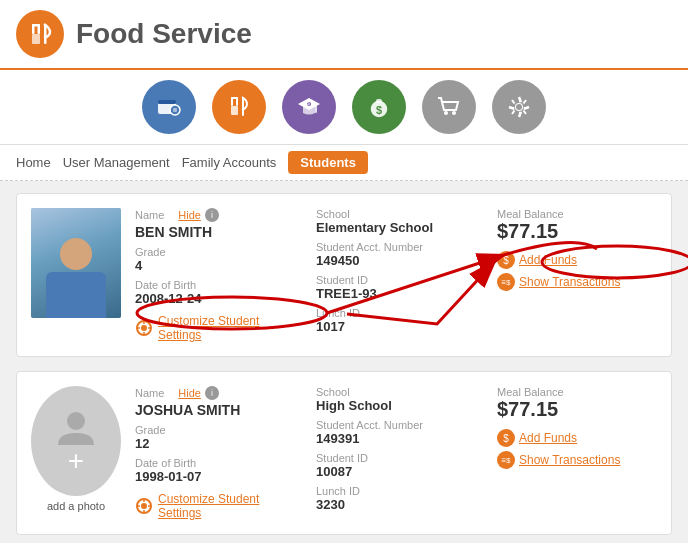 This screenshot has width=688, height=543. I want to click on student-photo-ben, so click(76, 263).